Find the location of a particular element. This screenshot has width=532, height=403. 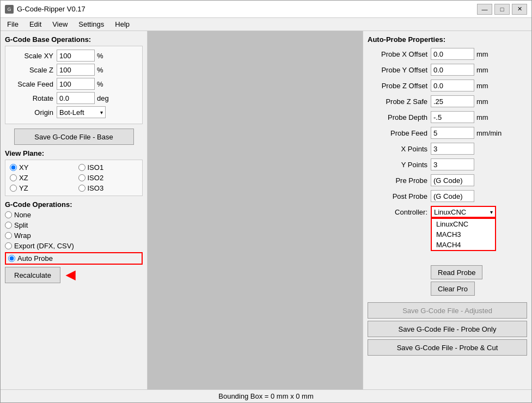

save-buttons: Save G-Code File - Adjusted Save G-Code … is located at coordinates (448, 329).